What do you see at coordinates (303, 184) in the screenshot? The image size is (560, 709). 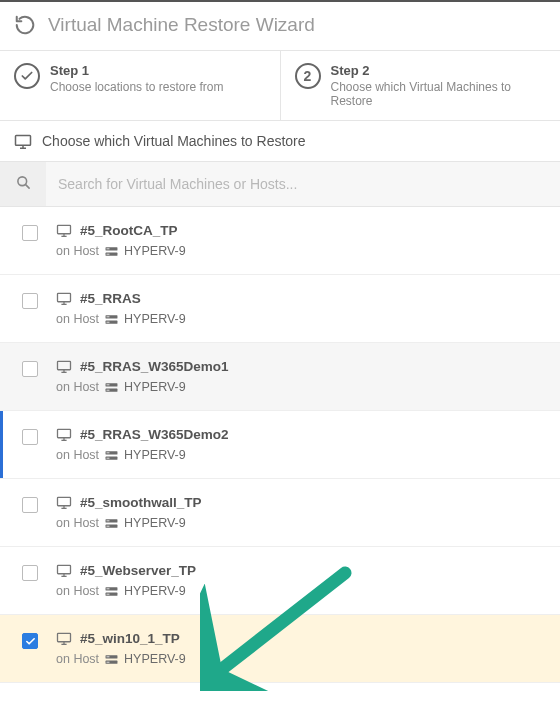 I see `search-input` at bounding box center [303, 184].